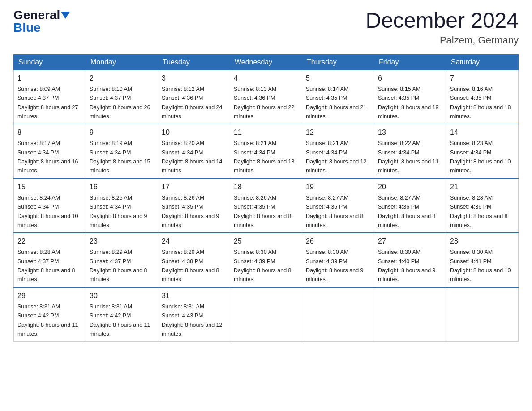 The width and height of the screenshot is (532, 411). I want to click on day-info: Sunrise: 8:27 AMSunset: 4:36 PMDaylight:…, so click(407, 211).